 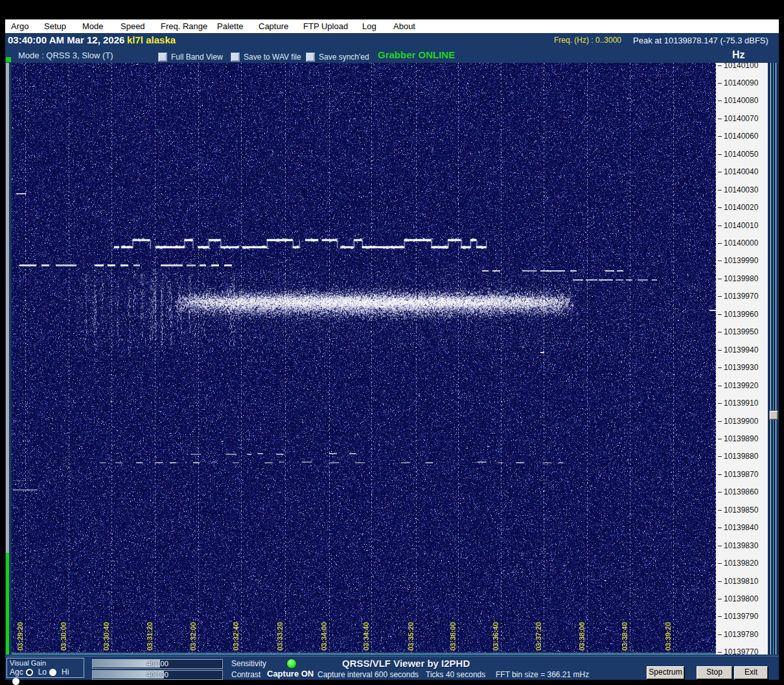 I want to click on checkbox-group-full-band-view: Full Band View, so click(x=190, y=55).